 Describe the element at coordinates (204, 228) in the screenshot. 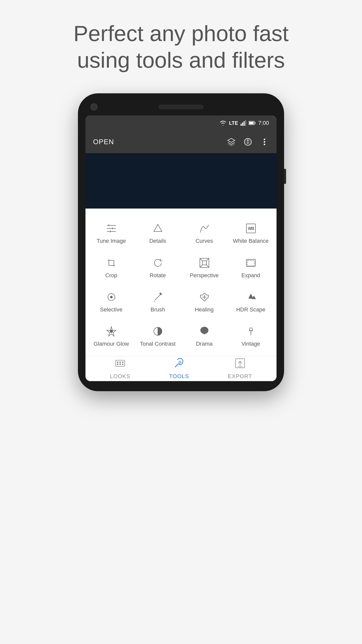

I see `curves-icon` at that location.